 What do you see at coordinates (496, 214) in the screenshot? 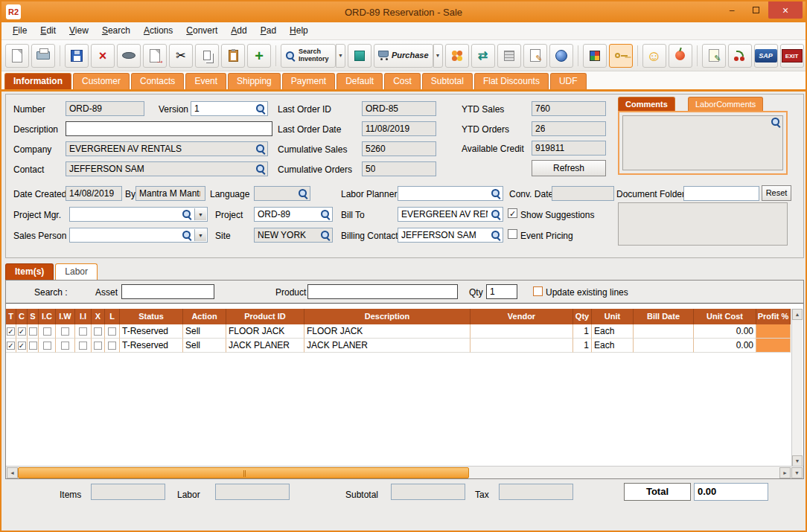
I see `bill-to-search-icon` at bounding box center [496, 214].